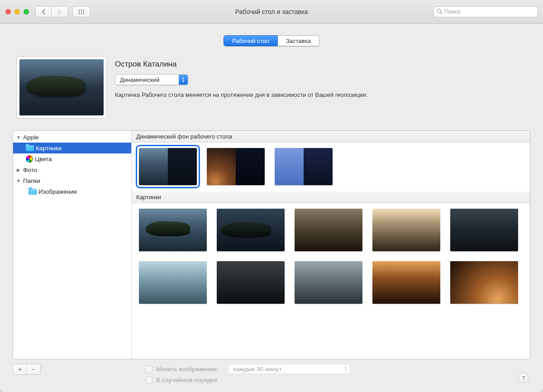 The height and width of the screenshot is (392, 543). I want to click on help-button: ?, so click(524, 378).